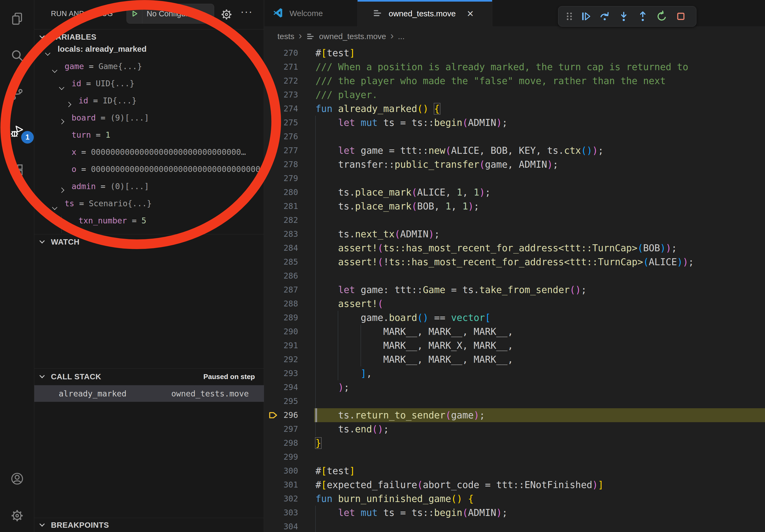 The width and height of the screenshot is (765, 532). I want to click on code-line: 270#[test], so click(514, 53).